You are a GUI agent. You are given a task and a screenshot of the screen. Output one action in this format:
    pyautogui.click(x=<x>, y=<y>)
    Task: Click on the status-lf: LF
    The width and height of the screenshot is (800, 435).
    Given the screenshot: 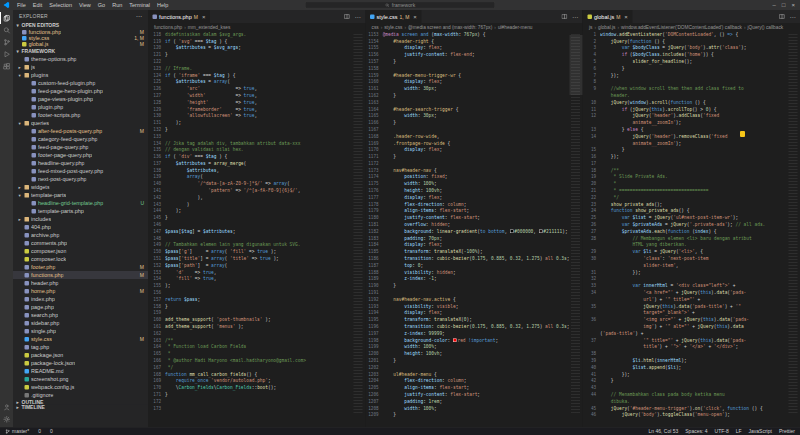 What is the action you would take?
    pyautogui.click(x=739, y=432)
    